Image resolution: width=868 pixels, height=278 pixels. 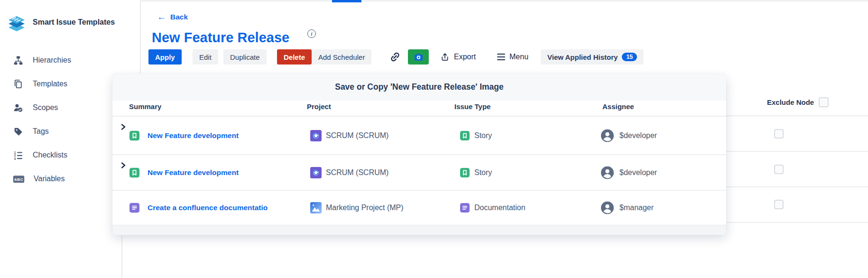 I want to click on apply-button: Apply, so click(x=165, y=57).